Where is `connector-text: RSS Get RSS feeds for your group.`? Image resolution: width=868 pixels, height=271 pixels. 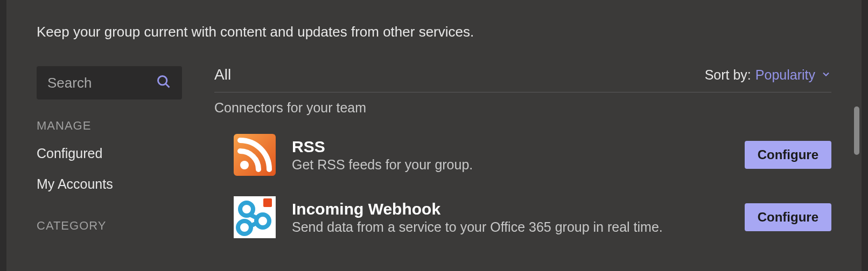
connector-text: RSS Get RSS feeds for your group. is located at coordinates (510, 155).